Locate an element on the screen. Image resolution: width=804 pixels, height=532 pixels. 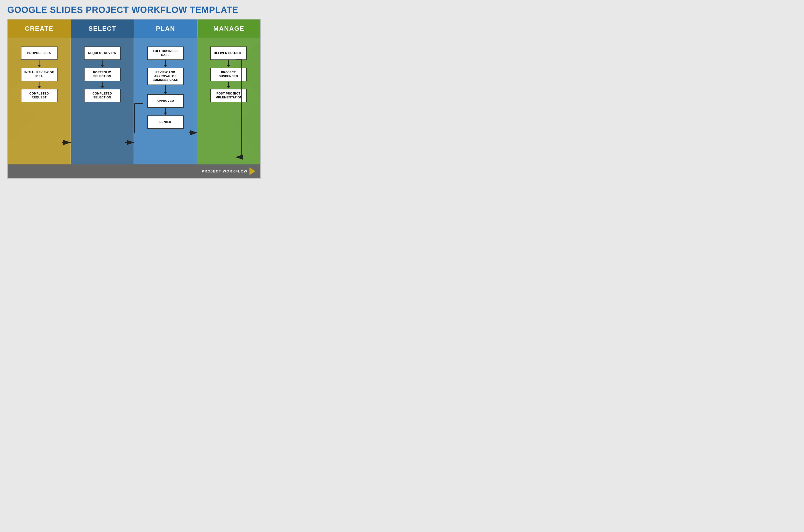
full-business-case-box: FULL BUSINESS CASE is located at coordinates (166, 53).